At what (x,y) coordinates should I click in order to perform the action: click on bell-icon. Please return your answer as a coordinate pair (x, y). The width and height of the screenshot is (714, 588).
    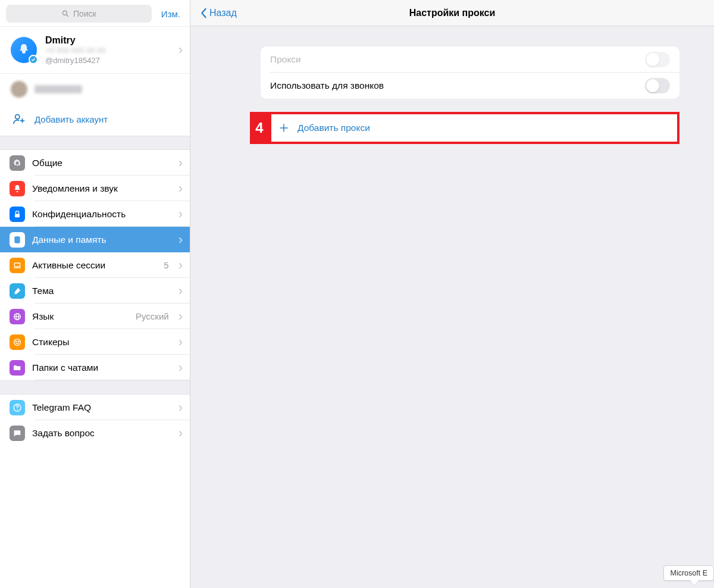
    Looking at the image, I should click on (17, 189).